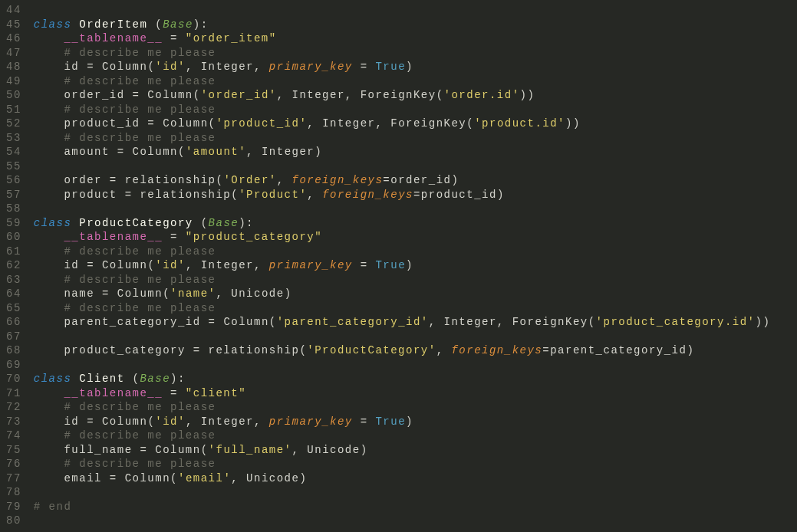 Image resolution: width=797 pixels, height=532 pixels. I want to click on code-line: product_id = Column('product_id', Intege…, so click(402, 124).